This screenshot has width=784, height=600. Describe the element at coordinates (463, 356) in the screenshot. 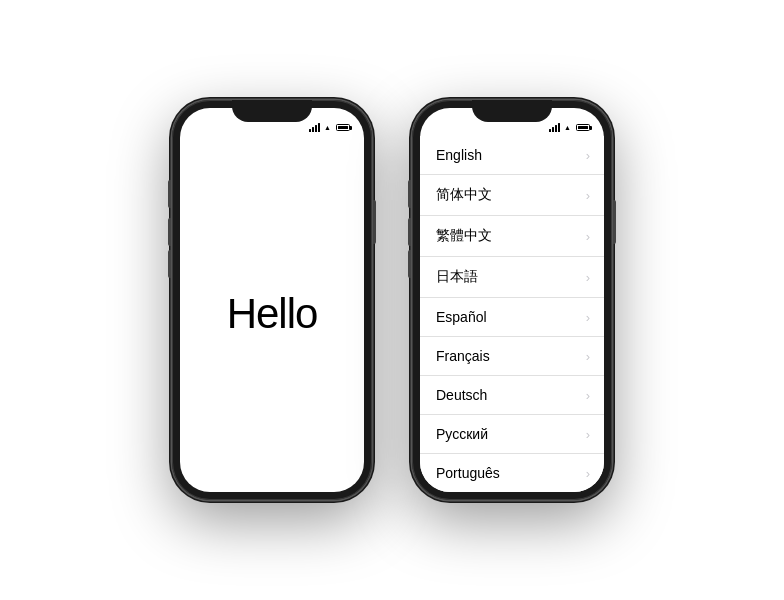

I see `language-label-french: Français` at that location.